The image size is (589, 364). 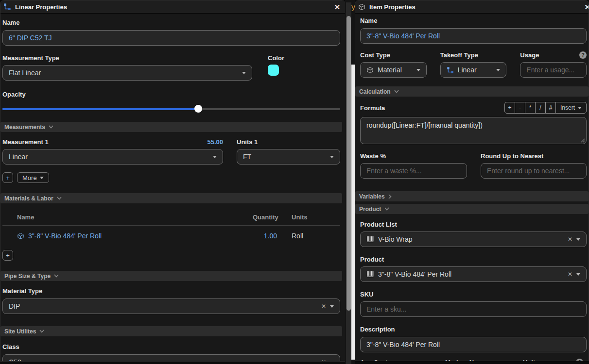 I want to click on add-material-button: +, so click(x=8, y=255).